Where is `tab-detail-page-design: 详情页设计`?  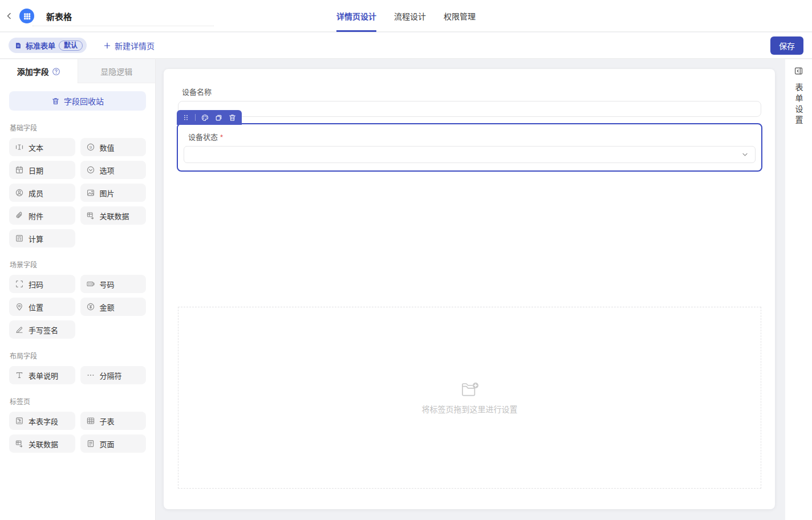 tab-detail-page-design: 详情页设计 is located at coordinates (356, 16).